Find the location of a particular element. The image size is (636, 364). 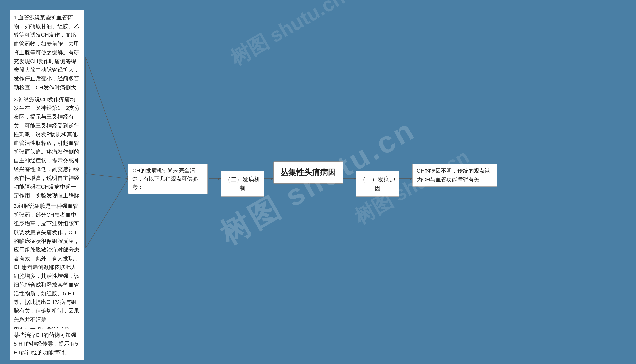

fabing-yuanyin-text-content: CH的病因不明，传统的观点认为CH与血管功能障碍有关。 is located at coordinates (454, 175).